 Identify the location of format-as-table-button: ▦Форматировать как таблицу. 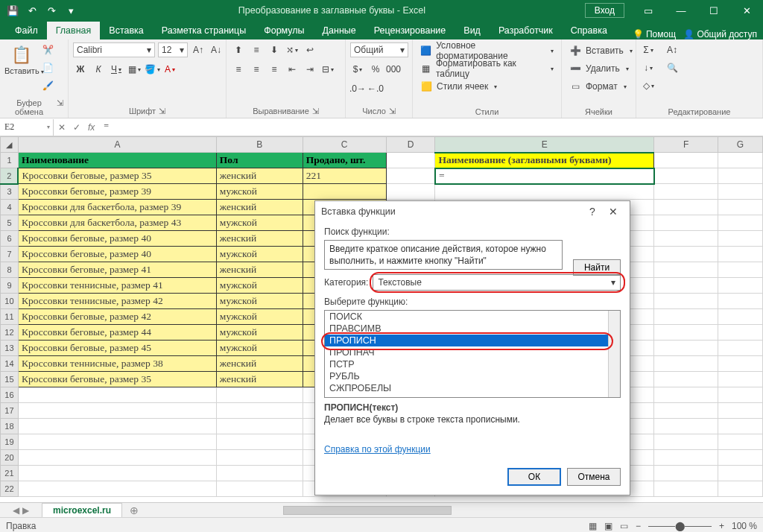
(487, 69).